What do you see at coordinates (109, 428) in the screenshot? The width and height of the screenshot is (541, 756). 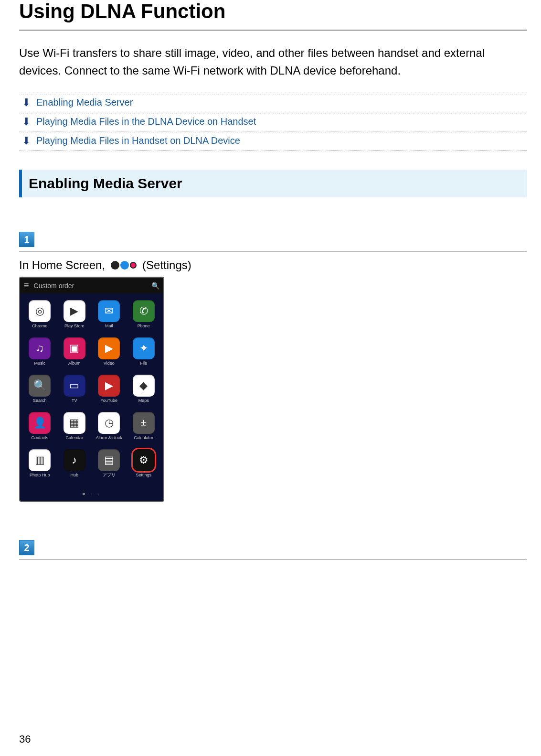 I see `app-item: ◷Alarm & clock` at bounding box center [109, 428].